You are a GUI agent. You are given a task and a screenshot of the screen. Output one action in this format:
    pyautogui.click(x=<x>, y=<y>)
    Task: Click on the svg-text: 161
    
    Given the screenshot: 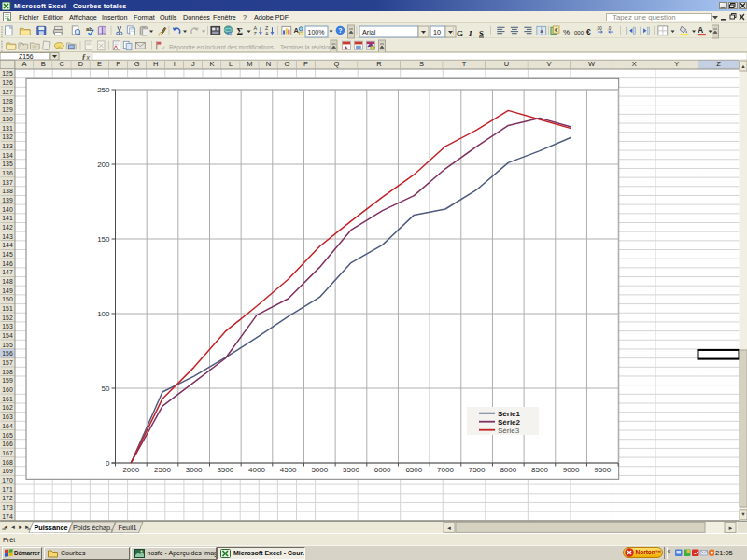 What is the action you would take?
    pyautogui.click(x=7, y=399)
    